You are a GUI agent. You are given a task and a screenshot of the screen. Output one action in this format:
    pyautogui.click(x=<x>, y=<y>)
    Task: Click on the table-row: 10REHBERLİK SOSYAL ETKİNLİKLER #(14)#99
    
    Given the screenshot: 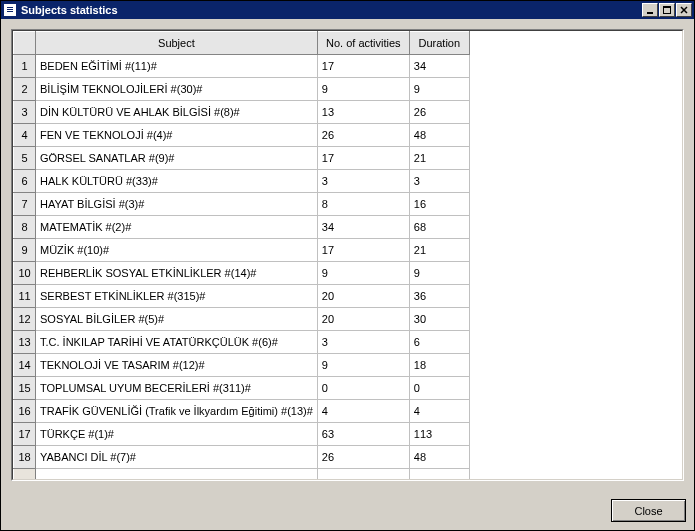 What is the action you would take?
    pyautogui.click(x=242, y=274)
    